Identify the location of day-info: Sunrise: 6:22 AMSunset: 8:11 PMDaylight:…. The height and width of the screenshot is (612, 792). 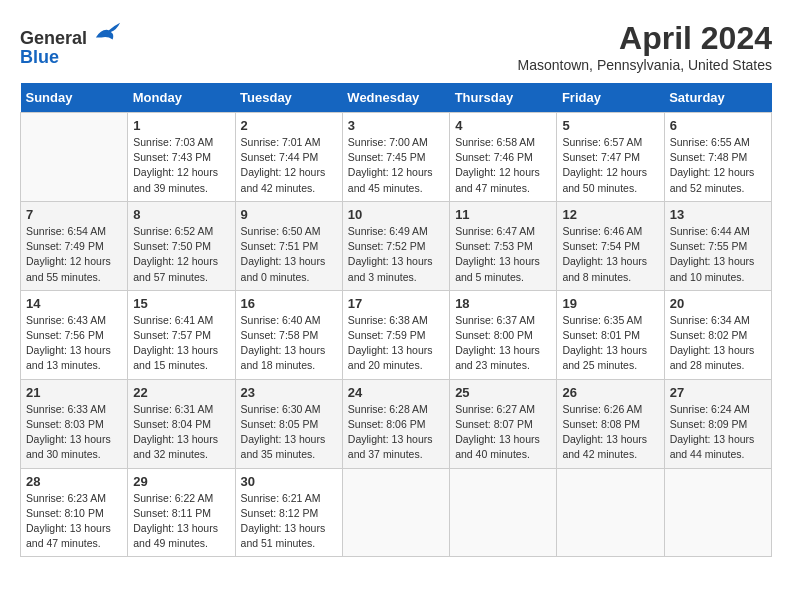
(181, 522).